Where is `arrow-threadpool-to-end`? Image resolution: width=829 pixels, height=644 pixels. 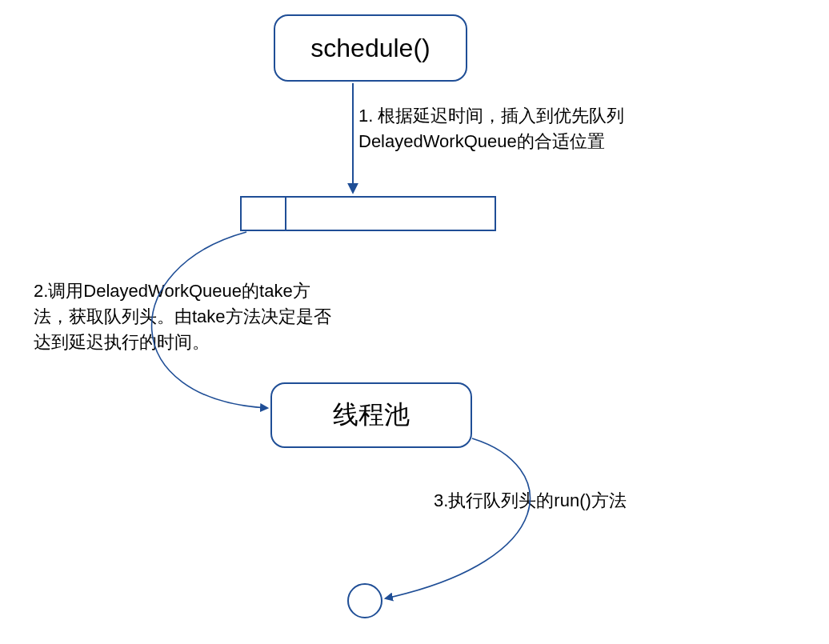
arrow-threadpool-to-end is located at coordinates (458, 518).